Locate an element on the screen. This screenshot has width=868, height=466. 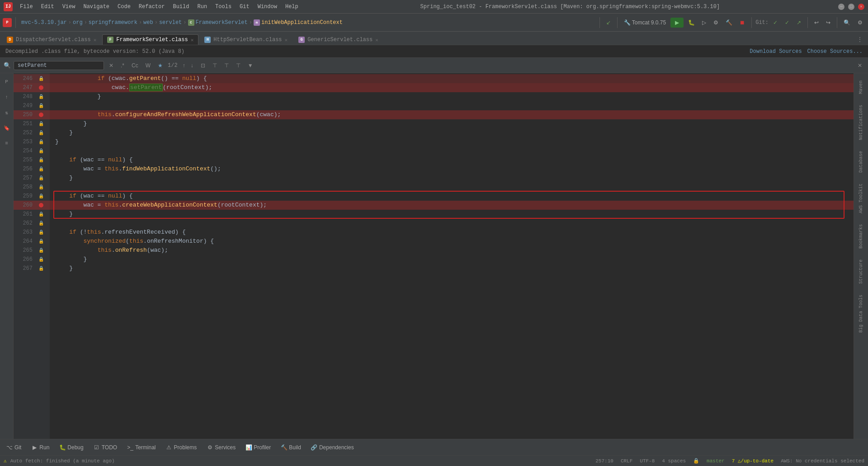
tab-dispatcherservlet: D DispatcherServlet.class ✕ is located at coordinates (52, 40).